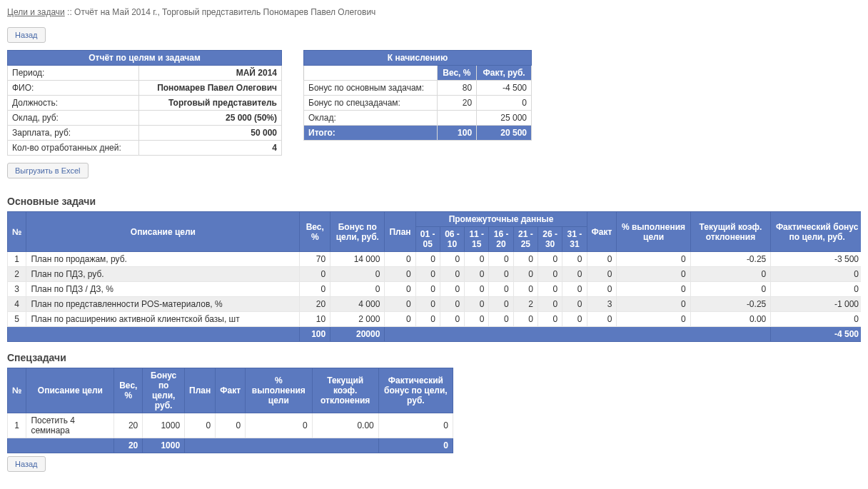 This screenshot has width=868, height=489. I want to click on cell-bg: 14 000, so click(358, 260).